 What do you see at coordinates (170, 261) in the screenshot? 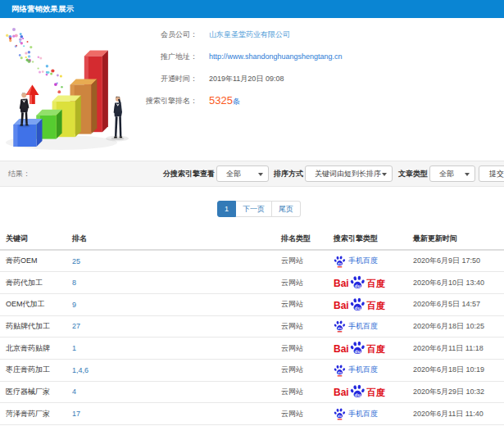
I see `rank-cell: 25` at bounding box center [170, 261].